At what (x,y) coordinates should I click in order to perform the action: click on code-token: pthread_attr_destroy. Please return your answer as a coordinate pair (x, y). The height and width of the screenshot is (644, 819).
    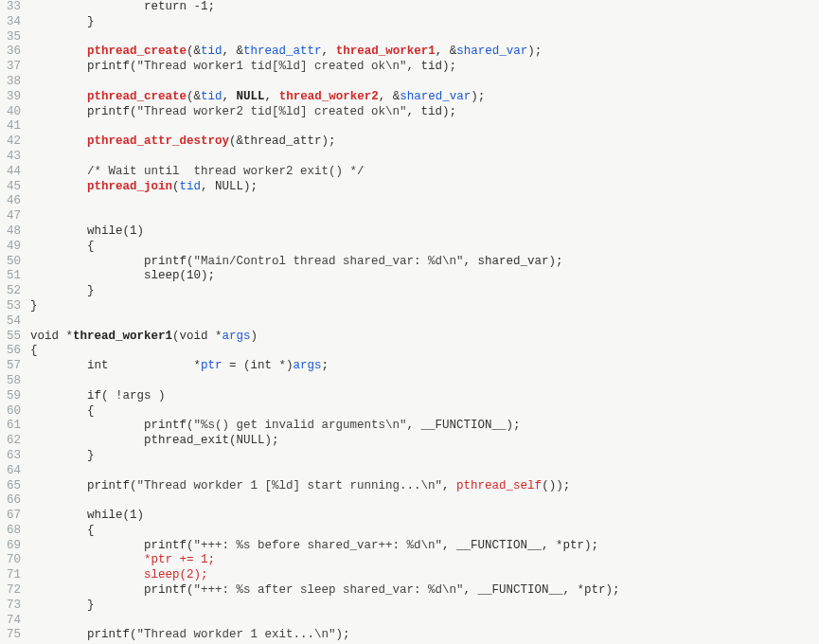
    Looking at the image, I should click on (158, 141).